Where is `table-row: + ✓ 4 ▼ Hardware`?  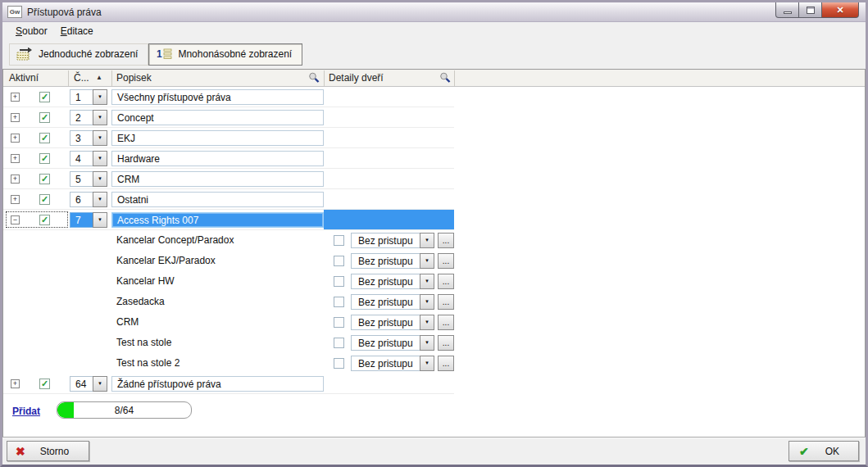 table-row: + ✓ 4 ▼ Hardware is located at coordinates (229, 159).